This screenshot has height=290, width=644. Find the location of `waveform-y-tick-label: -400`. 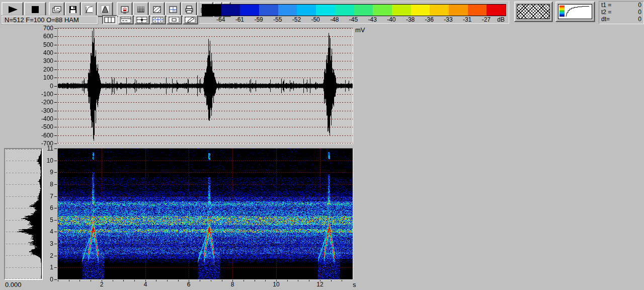

waveform-y-tick-label: -400 is located at coordinates (44, 119).